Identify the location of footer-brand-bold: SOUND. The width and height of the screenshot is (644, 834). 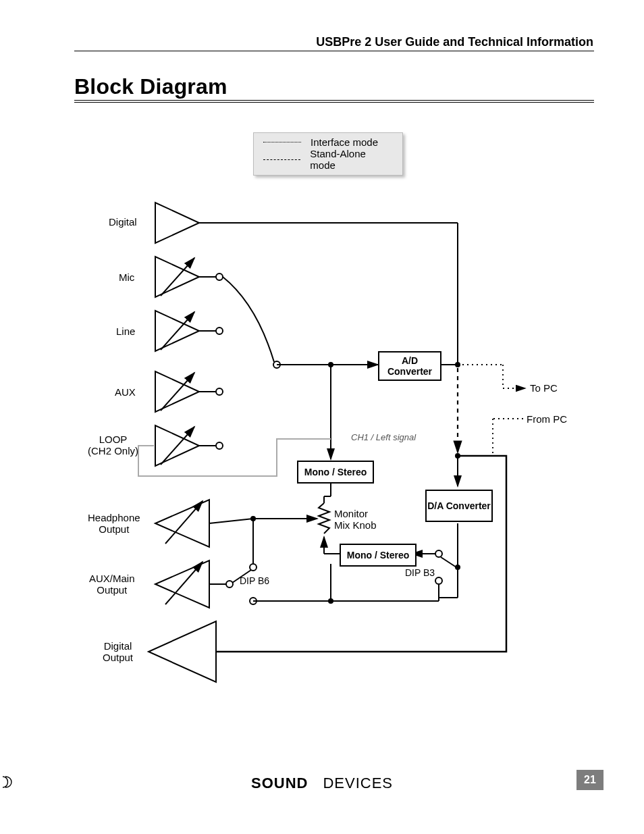
(279, 783).